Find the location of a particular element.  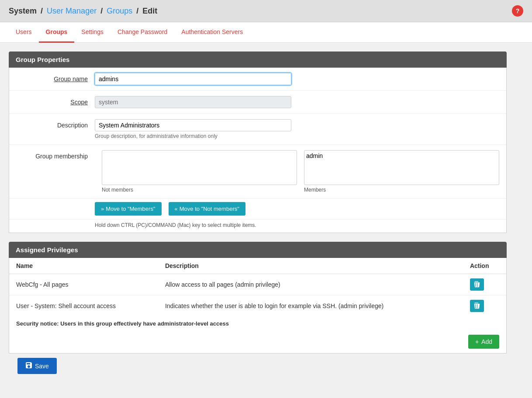

assigned-privileges-header: Assigned Privileges is located at coordinates (258, 250).